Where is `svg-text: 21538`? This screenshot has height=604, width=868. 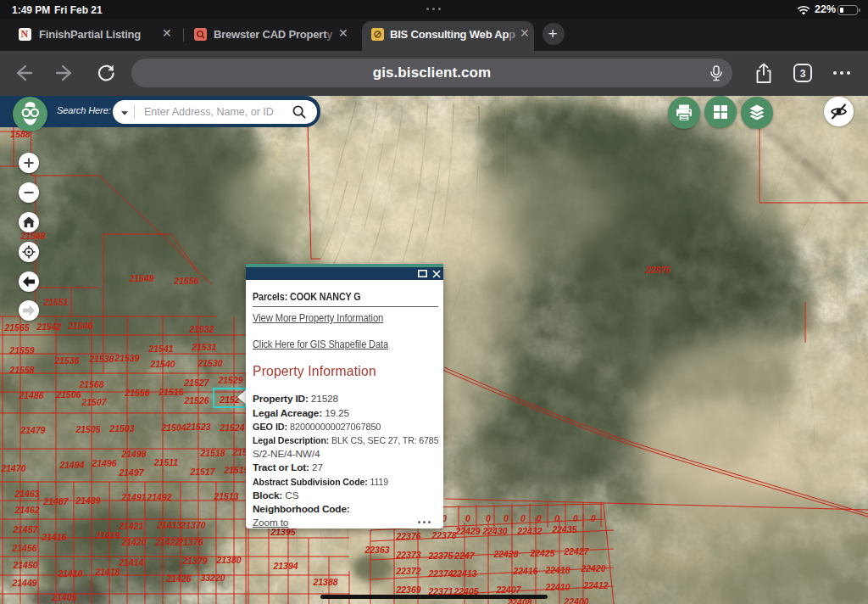 svg-text: 21538 is located at coordinates (101, 359).